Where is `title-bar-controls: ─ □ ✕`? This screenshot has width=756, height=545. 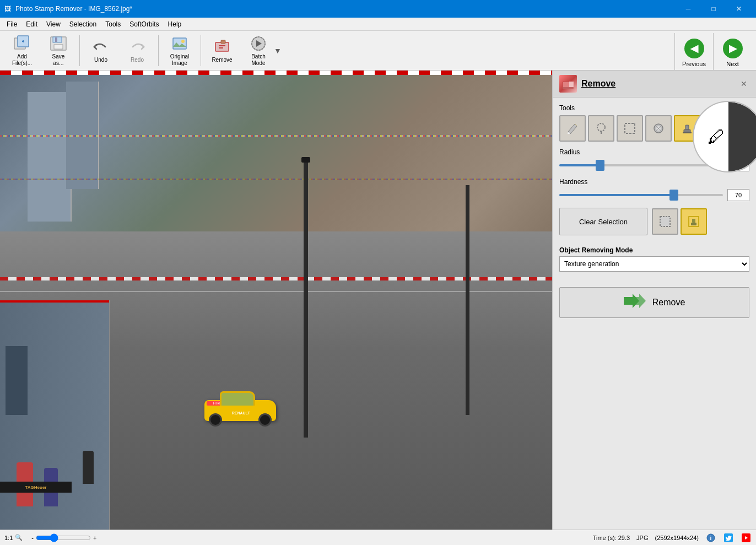 title-bar-controls: ─ □ ✕ is located at coordinates (714, 9).